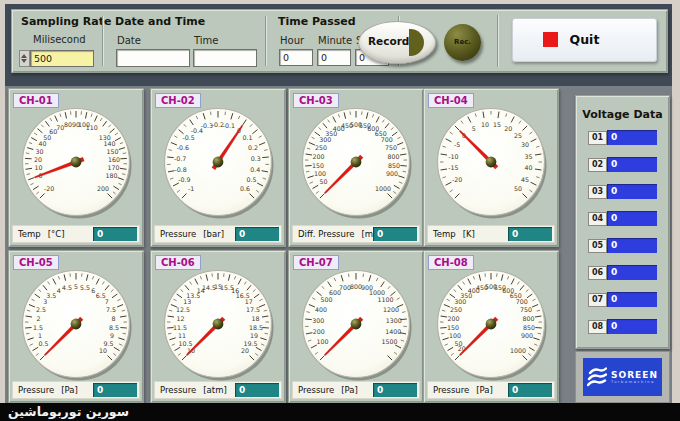 The image size is (680, 421). I want to click on svg-text: 5, so click(76, 286).